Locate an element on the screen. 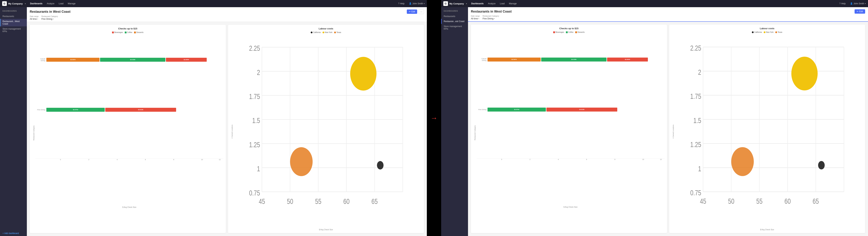  edit-button-right: ✏ Edit is located at coordinates (860, 11).